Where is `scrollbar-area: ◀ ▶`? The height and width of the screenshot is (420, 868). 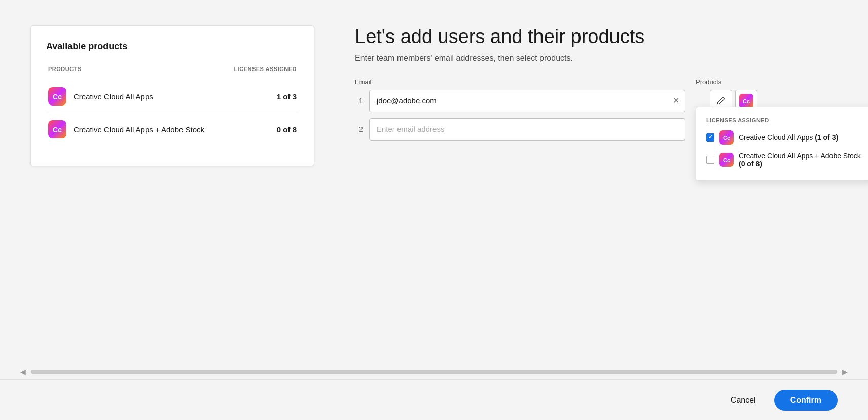 scrollbar-area: ◀ ▶ is located at coordinates (434, 372).